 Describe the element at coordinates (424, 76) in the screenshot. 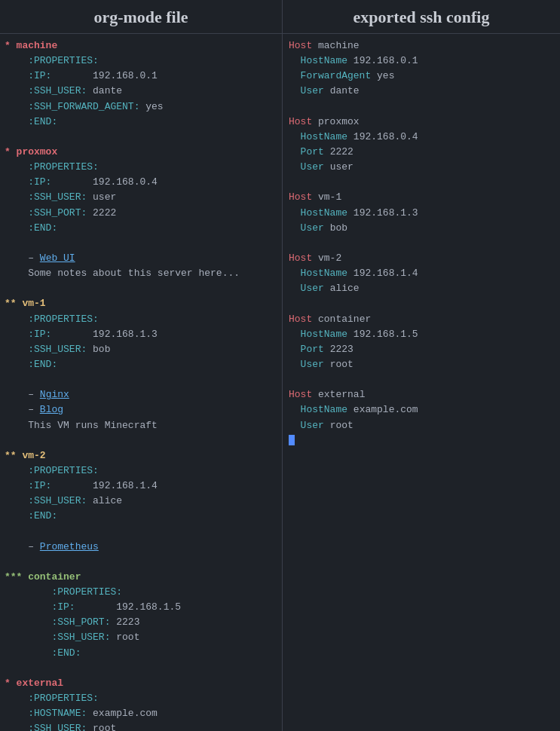

I see `ssh-entry-line: ForwardAgent yes` at that location.